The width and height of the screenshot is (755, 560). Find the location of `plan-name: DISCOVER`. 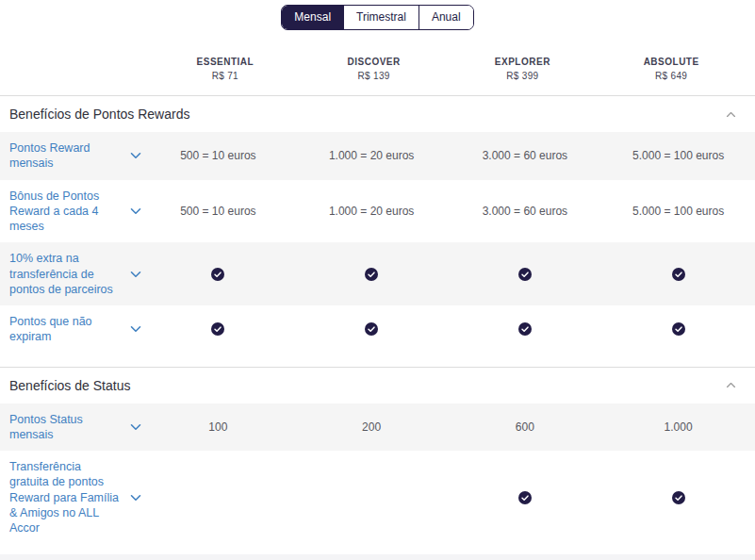

plan-name: DISCOVER is located at coordinates (374, 62).